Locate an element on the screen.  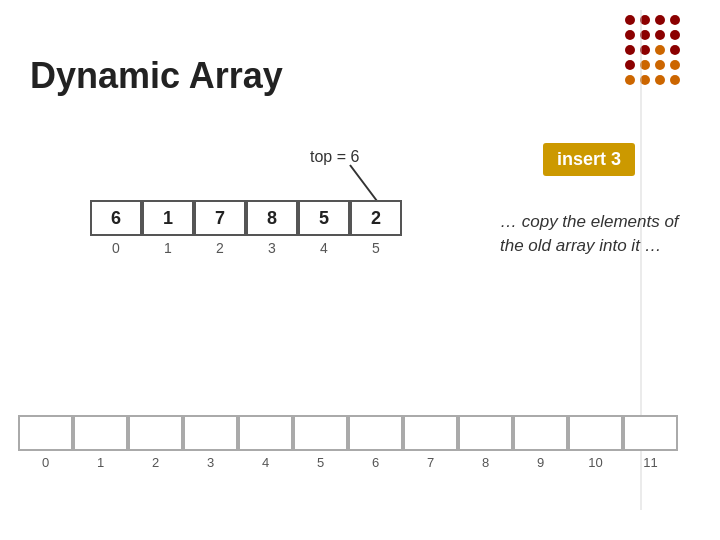
bottom-index-7: 7 is located at coordinates (430, 462).